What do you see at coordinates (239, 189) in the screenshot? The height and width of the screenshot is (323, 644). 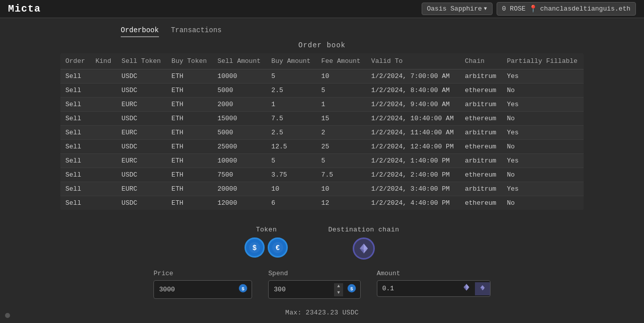 I see `table-cell: 20000` at bounding box center [239, 189].